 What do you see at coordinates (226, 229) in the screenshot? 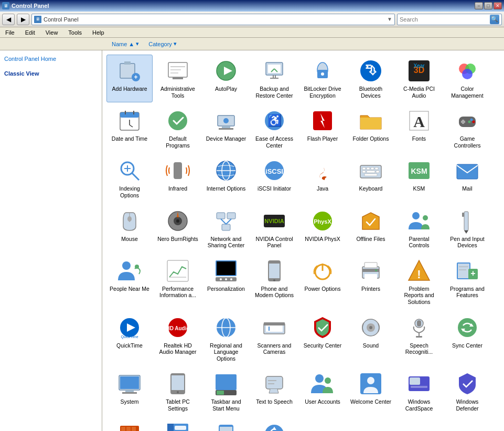
I see `cp-item-network: Network and Sharing Center` at bounding box center [226, 229].